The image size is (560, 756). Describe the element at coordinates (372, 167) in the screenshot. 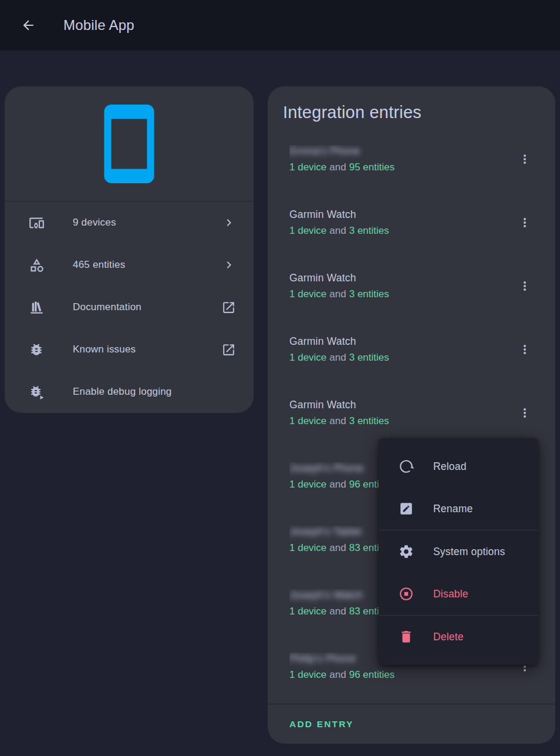

I see `entry-entities-link: 95 entities` at that location.